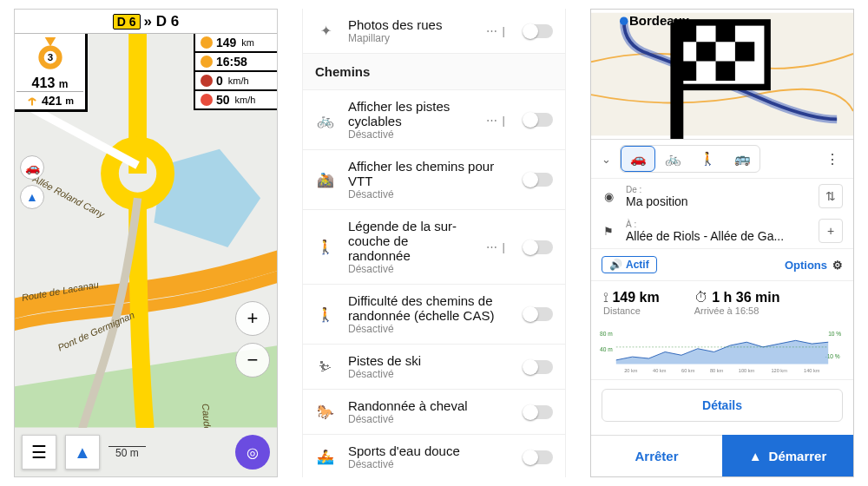  What do you see at coordinates (638, 159) in the screenshot?
I see `mode-car: 🚗` at bounding box center [638, 159].